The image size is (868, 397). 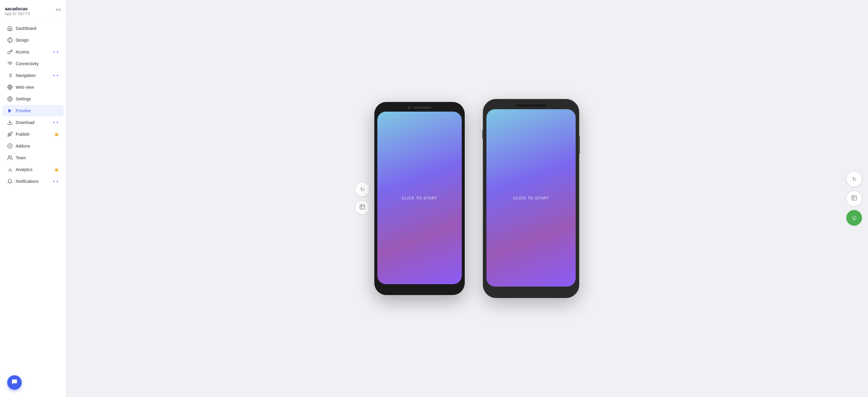 What do you see at coordinates (10, 170) in the screenshot?
I see `chart-icon` at bounding box center [10, 170].